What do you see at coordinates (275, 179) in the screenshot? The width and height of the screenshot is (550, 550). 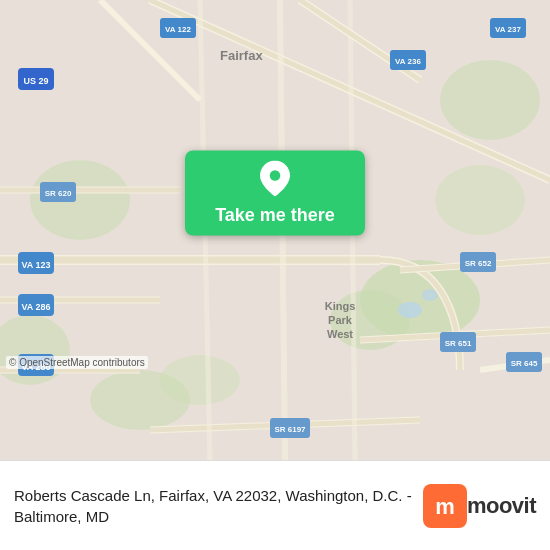 I see `location-pin-icon` at bounding box center [275, 179].